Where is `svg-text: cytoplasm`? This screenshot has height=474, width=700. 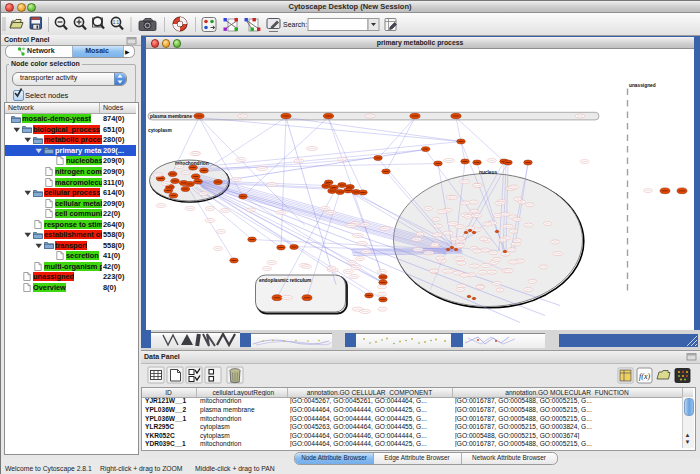 svg-text: cytoplasm is located at coordinates (160, 130).